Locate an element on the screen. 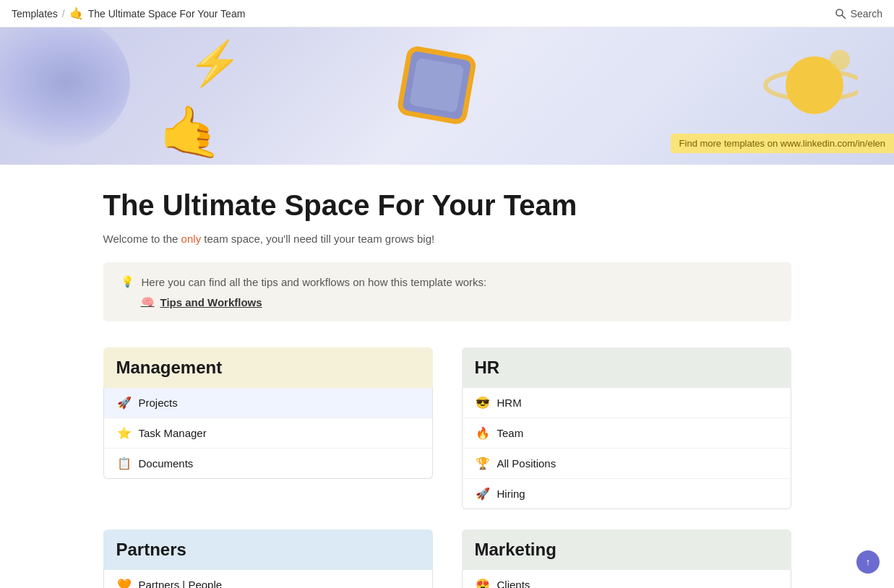 The image size is (894, 588). page-title: The Ultimate Space For Your Team is located at coordinates (447, 205).